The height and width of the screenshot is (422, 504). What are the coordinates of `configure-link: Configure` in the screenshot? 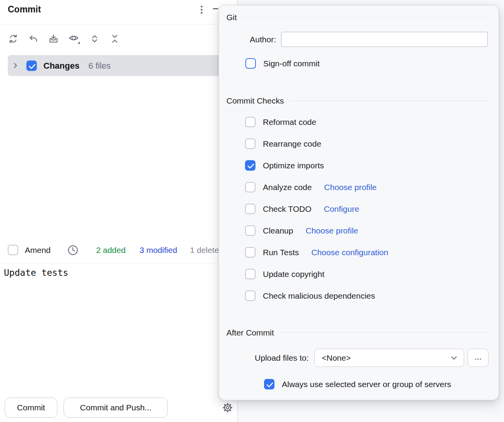 It's located at (341, 209).